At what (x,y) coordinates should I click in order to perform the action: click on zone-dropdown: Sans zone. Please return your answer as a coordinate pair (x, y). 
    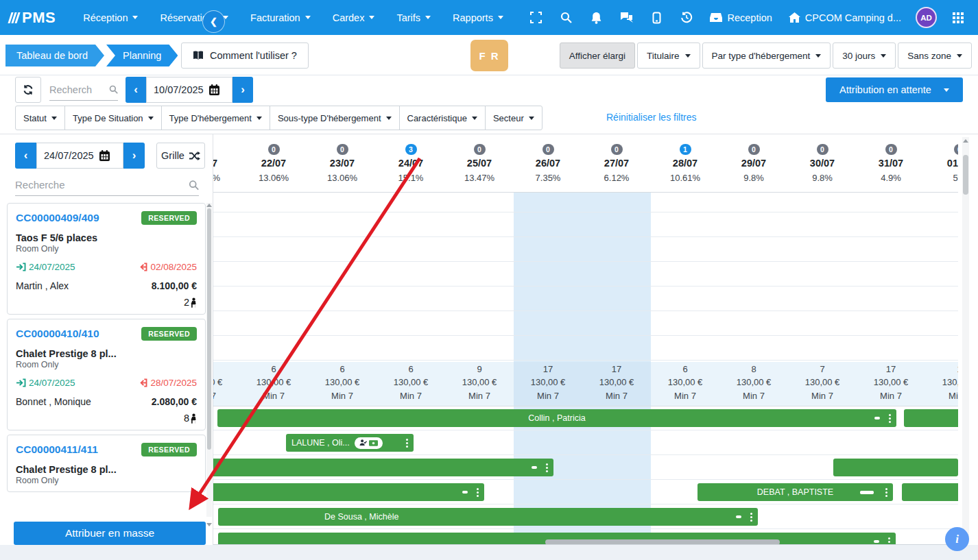
    Looking at the image, I should click on (935, 56).